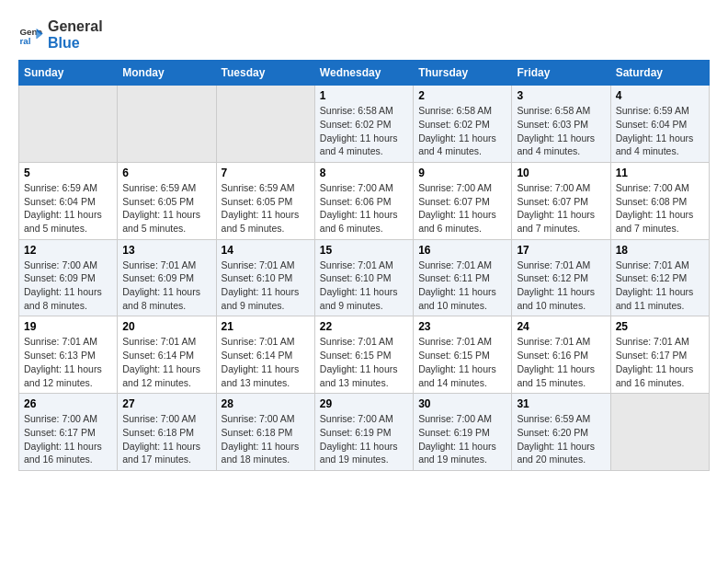 The height and width of the screenshot is (563, 728). What do you see at coordinates (167, 201) in the screenshot?
I see `calendar-cell: 6Sunrise: 6:59 AM Sunset: 6:05 PM Daylig…` at bounding box center [167, 201].